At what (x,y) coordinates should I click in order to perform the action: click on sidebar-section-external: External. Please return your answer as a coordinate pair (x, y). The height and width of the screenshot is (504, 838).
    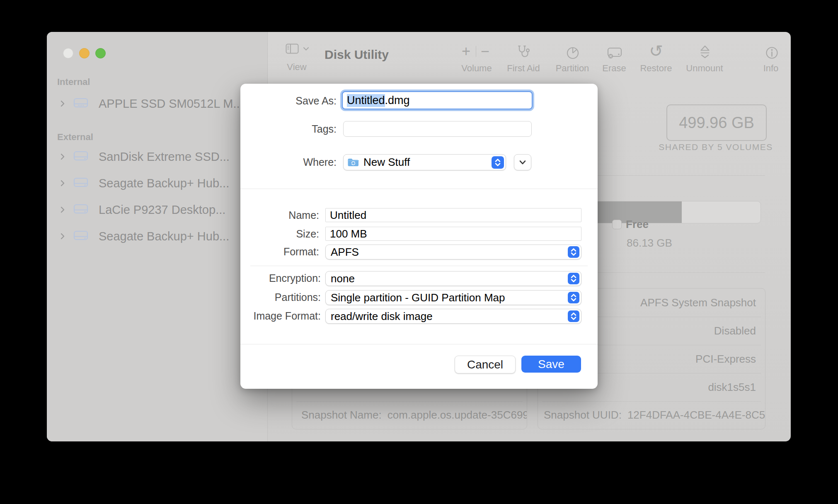
    Looking at the image, I should click on (75, 137).